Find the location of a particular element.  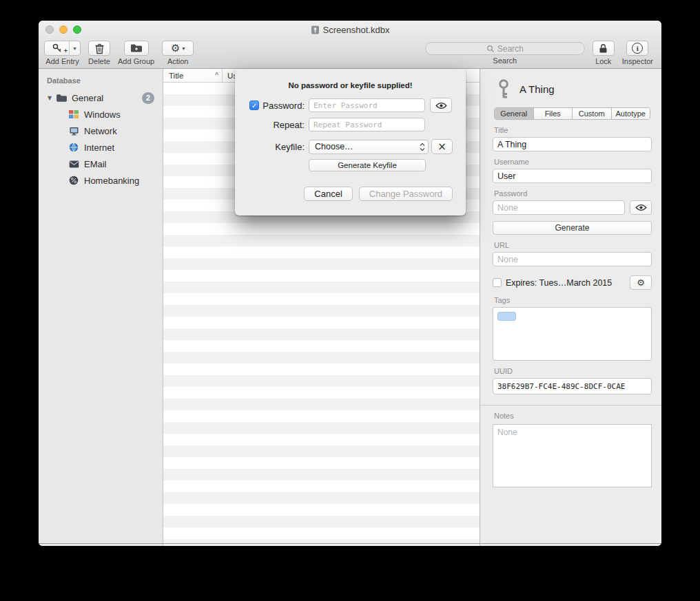

status-divider is located at coordinates (350, 544).